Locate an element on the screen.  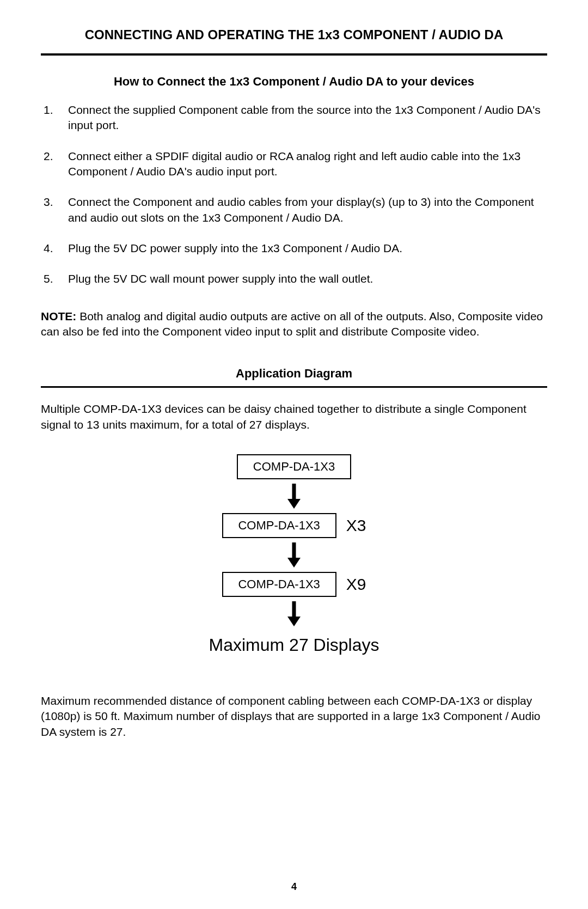
diagram-row-2: COMP-DA-1X3 X3 is located at coordinates (294, 526).